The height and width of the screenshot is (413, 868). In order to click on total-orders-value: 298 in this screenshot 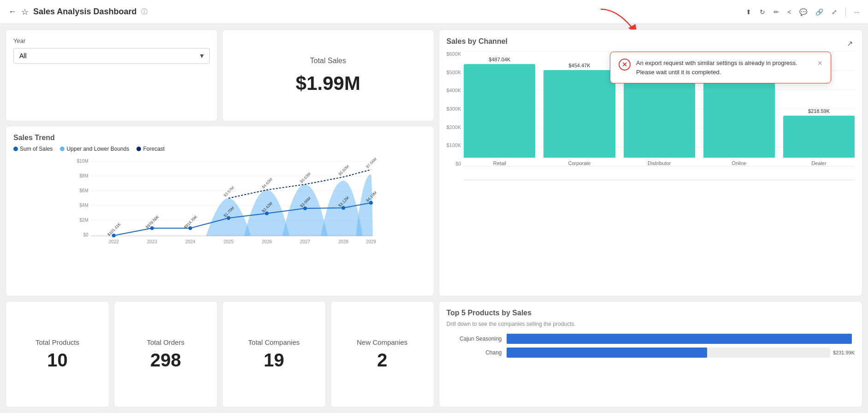, I will do `click(166, 360)`.